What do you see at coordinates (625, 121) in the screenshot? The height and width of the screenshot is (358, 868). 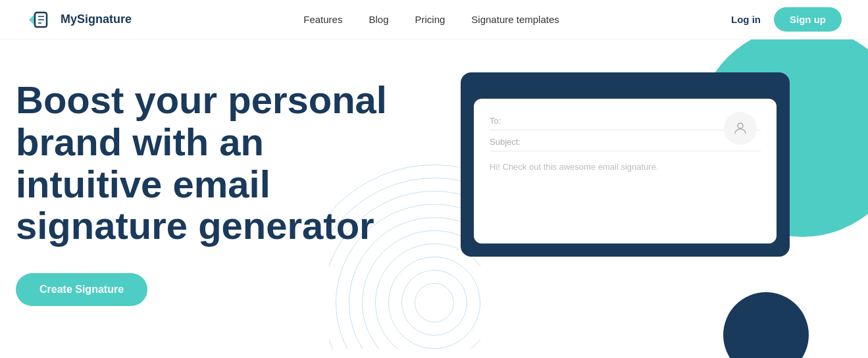 I see `email-to-field: To:` at bounding box center [625, 121].